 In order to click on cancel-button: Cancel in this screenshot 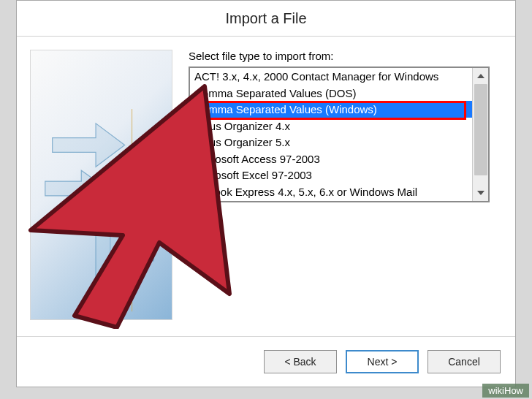, I will do `click(464, 362)`.